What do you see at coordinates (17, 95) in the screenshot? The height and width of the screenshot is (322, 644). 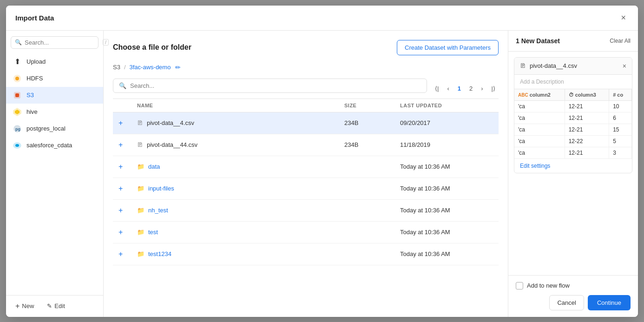 I see `s3-icon` at bounding box center [17, 95].